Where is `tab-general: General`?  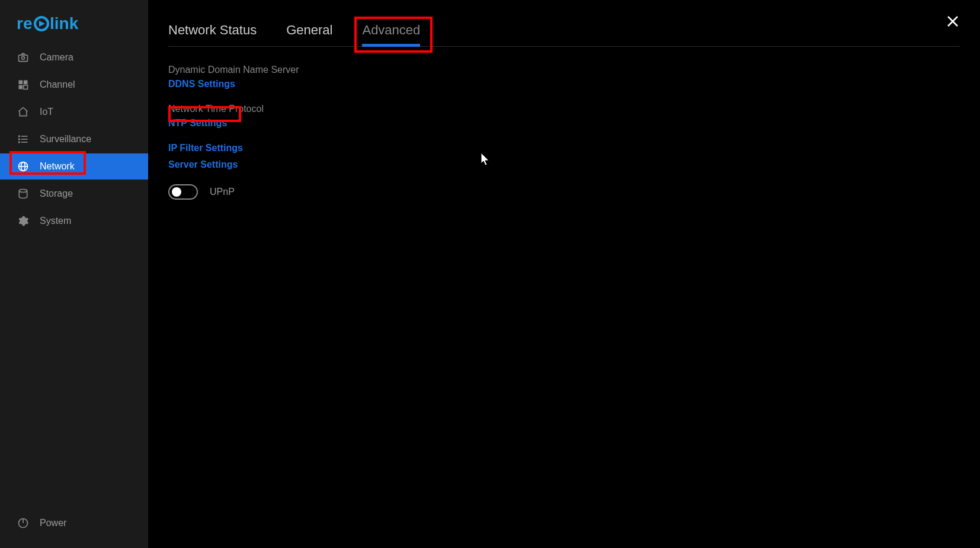
tab-general: General is located at coordinates (309, 31).